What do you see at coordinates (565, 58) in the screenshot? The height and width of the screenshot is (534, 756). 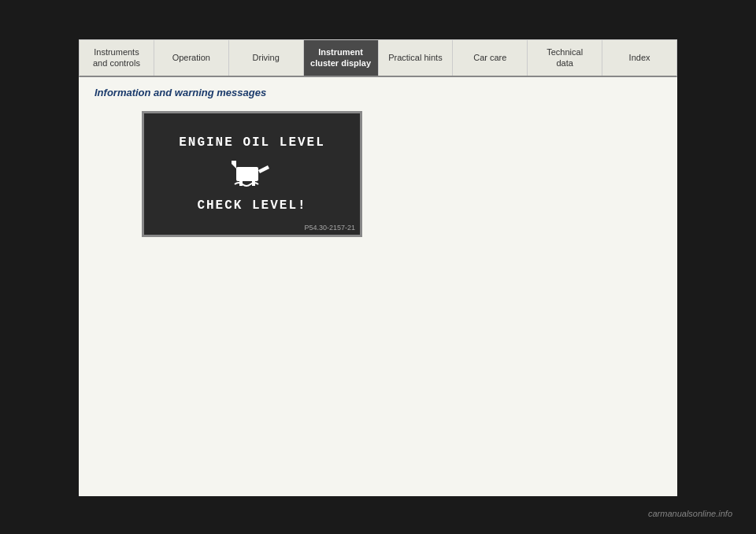 I see `nav-item-technical-data: Technical data` at bounding box center [565, 58].